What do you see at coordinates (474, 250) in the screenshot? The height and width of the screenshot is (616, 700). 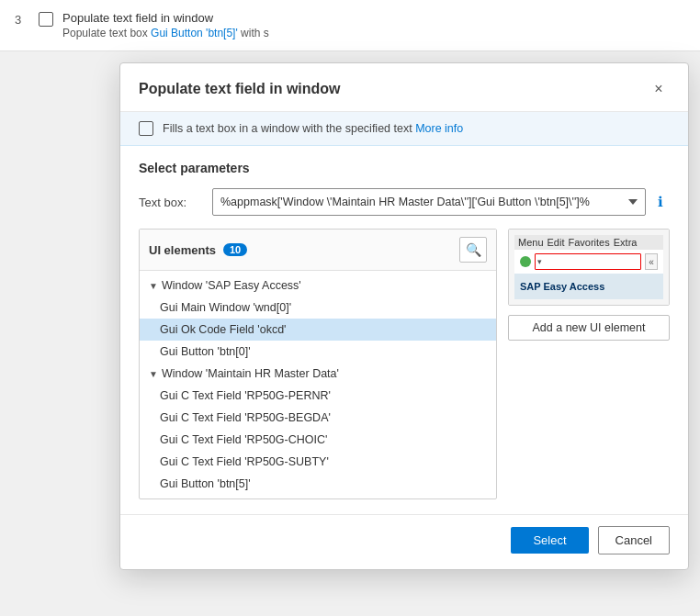 I see `search-icon: 🔍` at bounding box center [474, 250].